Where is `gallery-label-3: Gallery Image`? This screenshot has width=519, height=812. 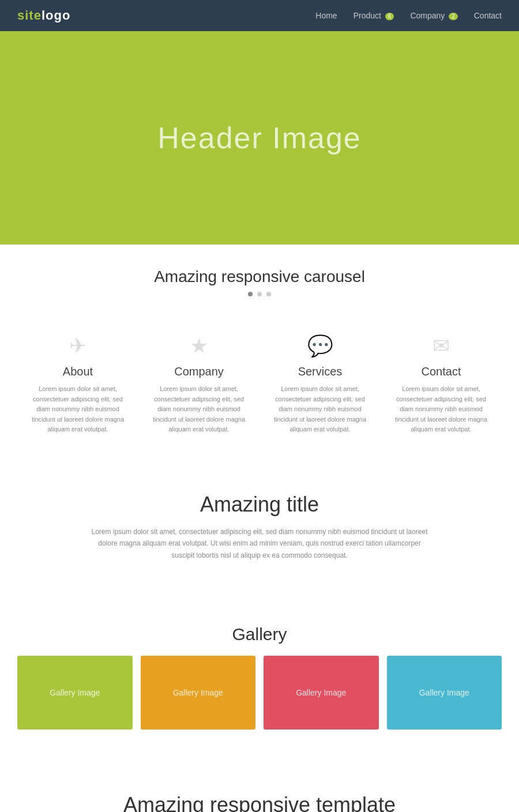
gallery-label-3: Gallery Image is located at coordinates (321, 693).